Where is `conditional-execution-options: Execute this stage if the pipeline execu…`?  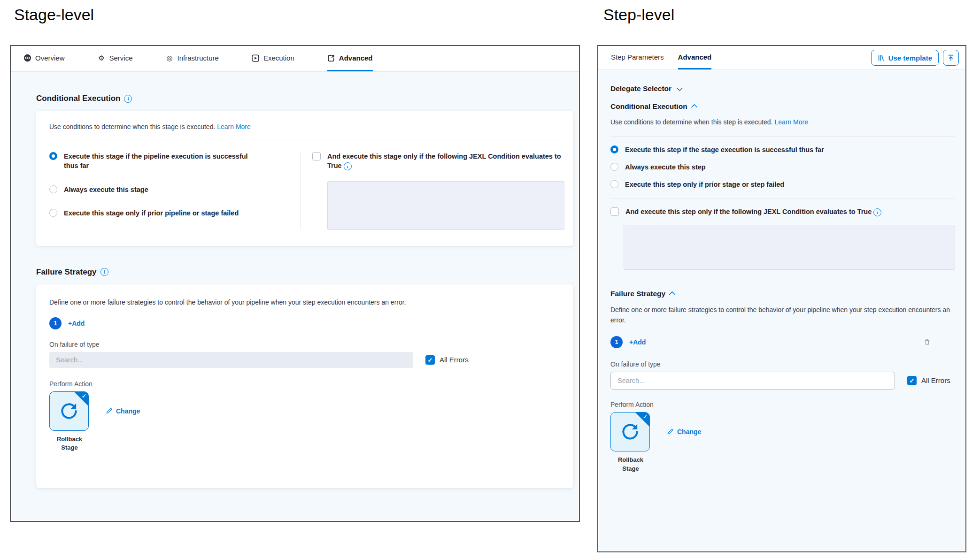 conditional-execution-options: Execute this stage if the pipeline execu… is located at coordinates (305, 193).